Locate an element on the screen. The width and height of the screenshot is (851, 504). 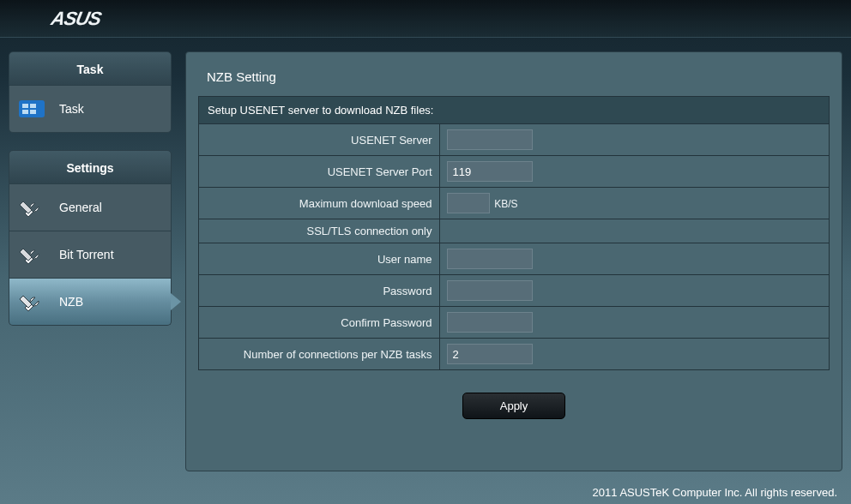
field-label-usenet-server: USENET Server is located at coordinates (319, 141).